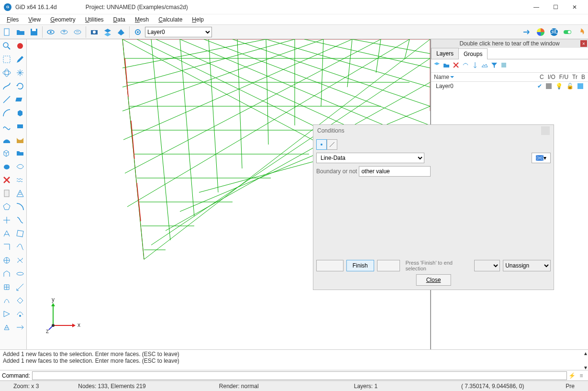  I want to click on tool-n-icon, so click(20, 301).